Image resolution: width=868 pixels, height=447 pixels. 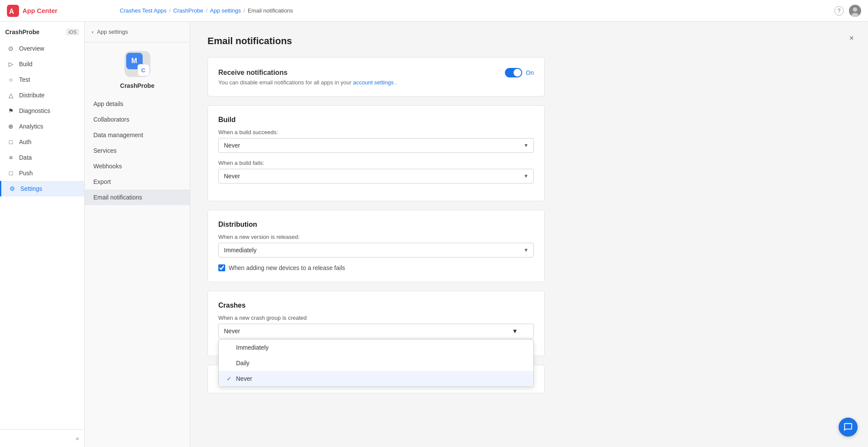 What do you see at coordinates (376, 176) in the screenshot?
I see `when-fails-select: Never Immediately Daily` at bounding box center [376, 176].